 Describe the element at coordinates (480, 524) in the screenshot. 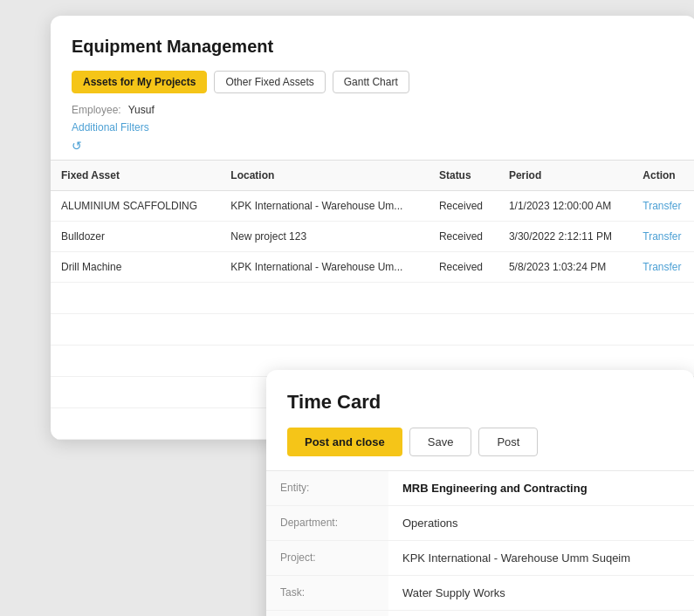

I see `department-row: Department: Operations` at that location.